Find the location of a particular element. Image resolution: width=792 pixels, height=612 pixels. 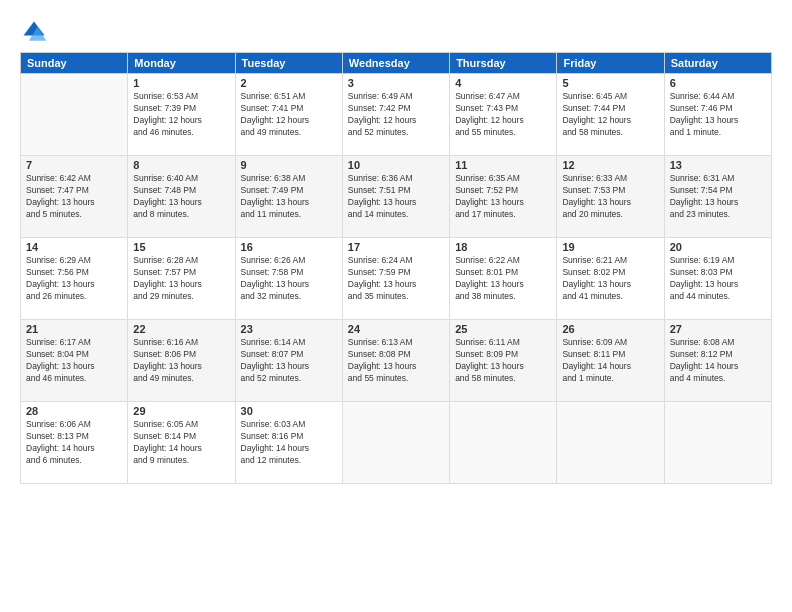

day-number: 21 is located at coordinates (74, 329).